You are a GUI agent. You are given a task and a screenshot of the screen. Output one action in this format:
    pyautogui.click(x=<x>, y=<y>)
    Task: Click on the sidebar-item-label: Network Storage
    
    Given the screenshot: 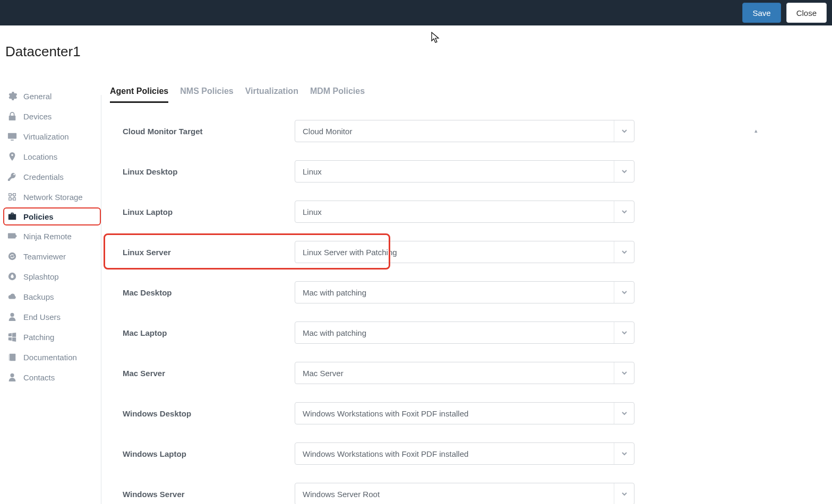 What is the action you would take?
    pyautogui.click(x=53, y=197)
    